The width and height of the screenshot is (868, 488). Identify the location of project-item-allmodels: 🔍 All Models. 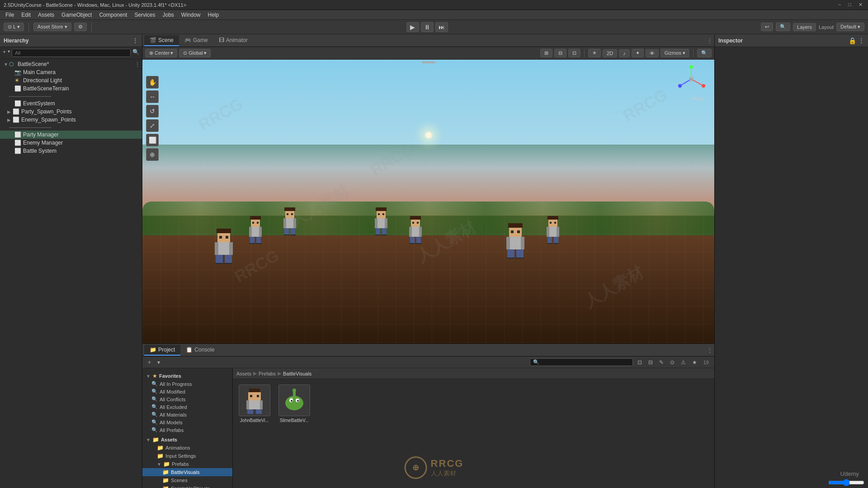
(187, 422).